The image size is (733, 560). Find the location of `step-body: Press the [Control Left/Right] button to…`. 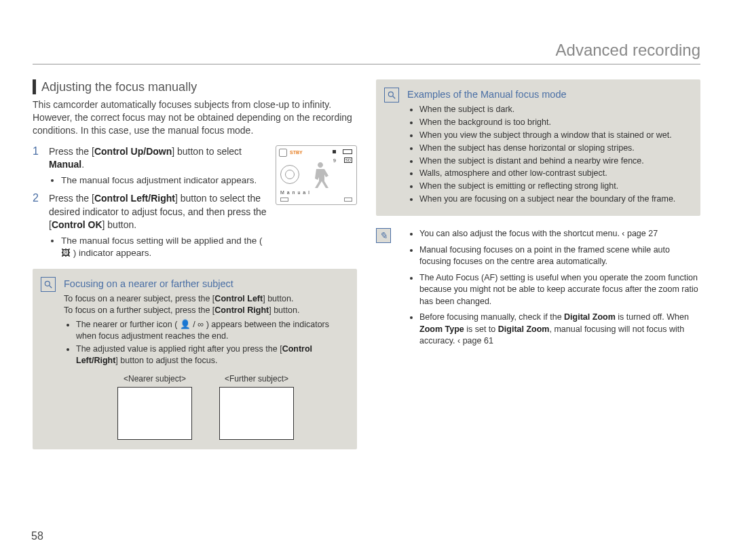

step-body: Press the [Control Left/Right] button to… is located at coordinates (159, 225).